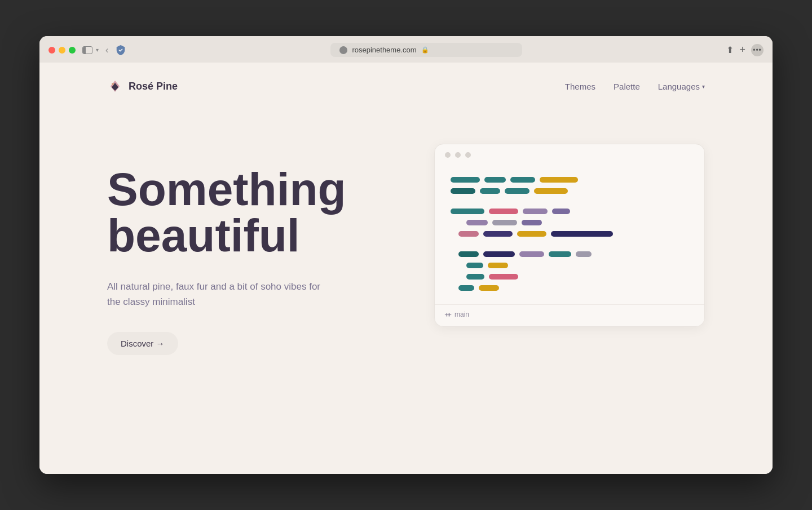 The image size is (812, 510). I want to click on nav-link-languages: Languages ▾, so click(681, 87).